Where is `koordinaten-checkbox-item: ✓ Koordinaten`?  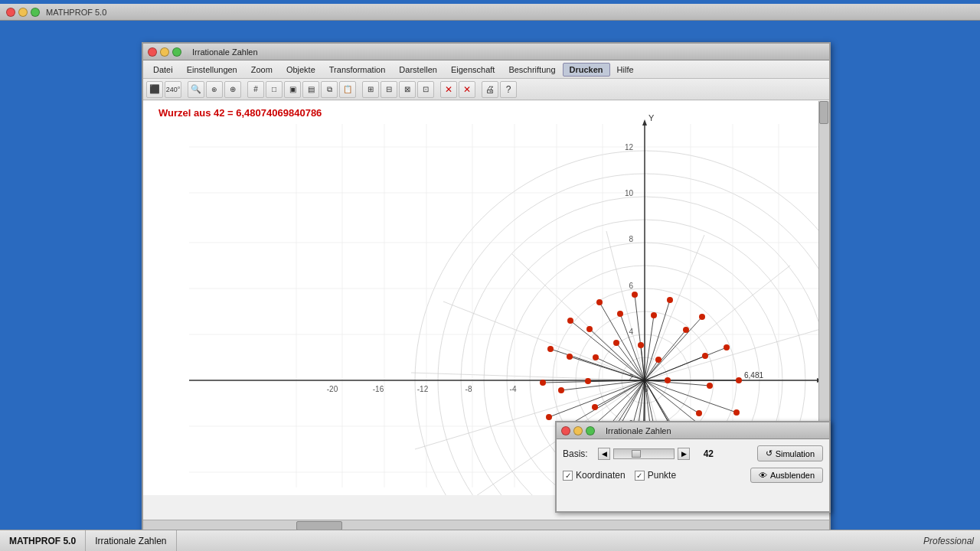 koordinaten-checkbox-item: ✓ Koordinaten is located at coordinates (594, 475).